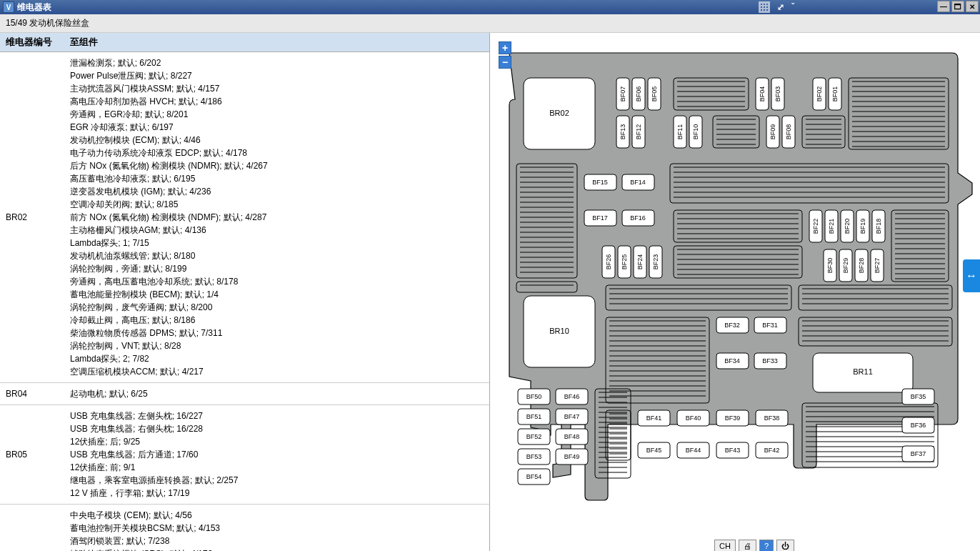 Image resolution: width=980 pixels, height=551 pixels. Describe the element at coordinates (654, 94) in the screenshot. I see `svg-text: BF05` at that location.